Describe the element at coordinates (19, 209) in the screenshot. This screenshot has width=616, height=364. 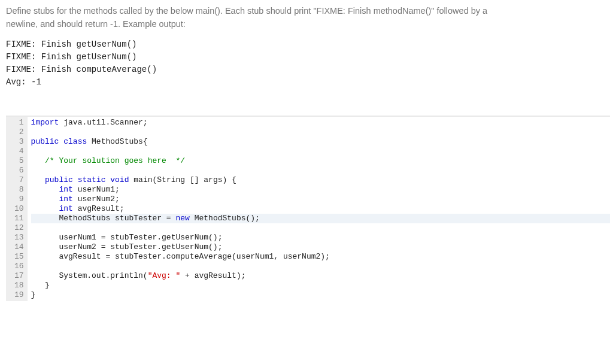
I see `line-number: 10` at that location.